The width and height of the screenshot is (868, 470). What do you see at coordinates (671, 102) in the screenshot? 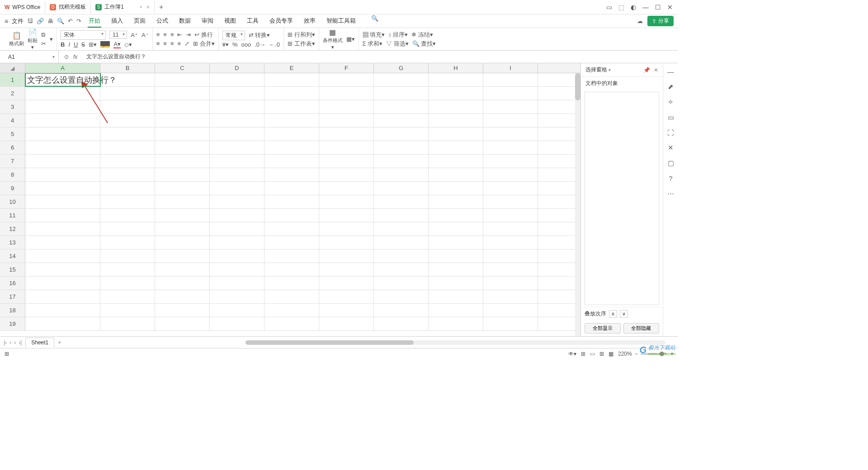
I see `settings-icon: ✧` at bounding box center [671, 102].